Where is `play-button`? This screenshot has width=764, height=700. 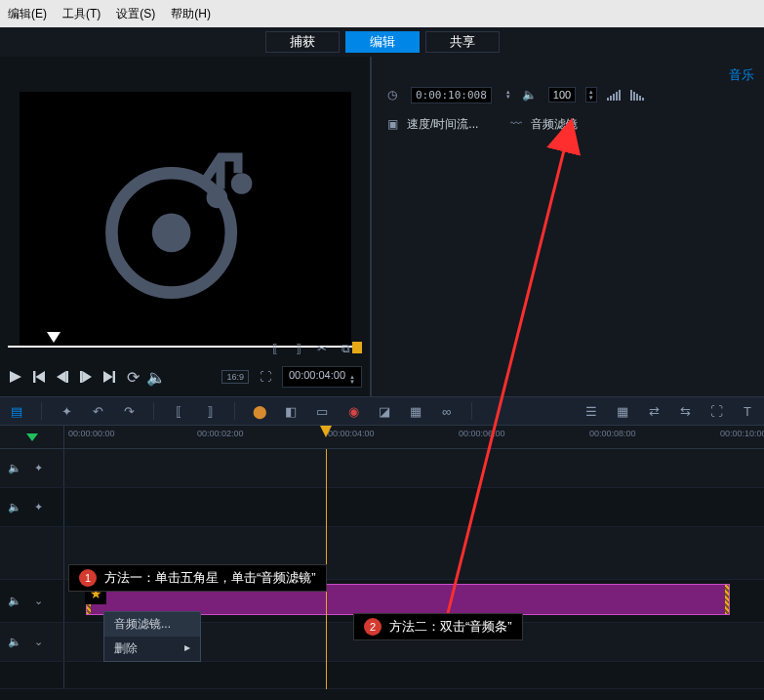 play-button is located at coordinates (16, 377).